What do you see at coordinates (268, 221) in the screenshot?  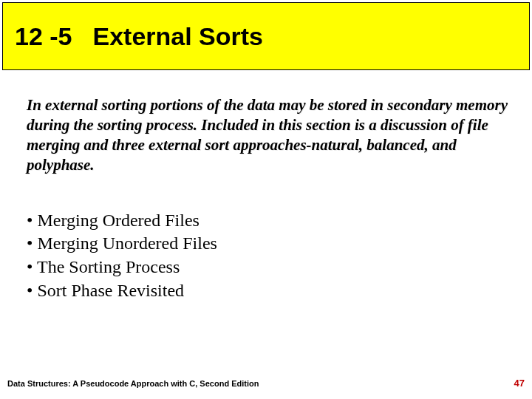 I see `list-item: Merging Ordered Files` at bounding box center [268, 221].